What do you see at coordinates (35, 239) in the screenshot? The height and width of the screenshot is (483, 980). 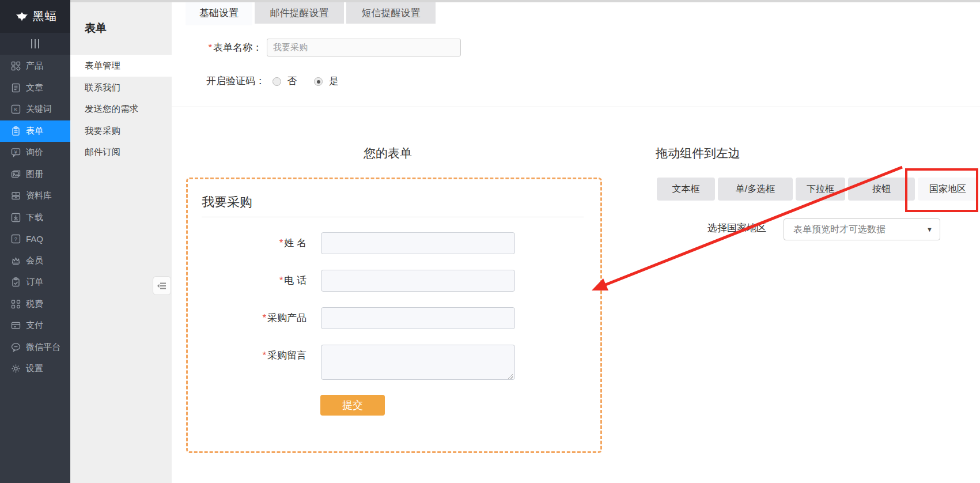 I see `sidebar-item-faq: ? FAQ` at bounding box center [35, 239].